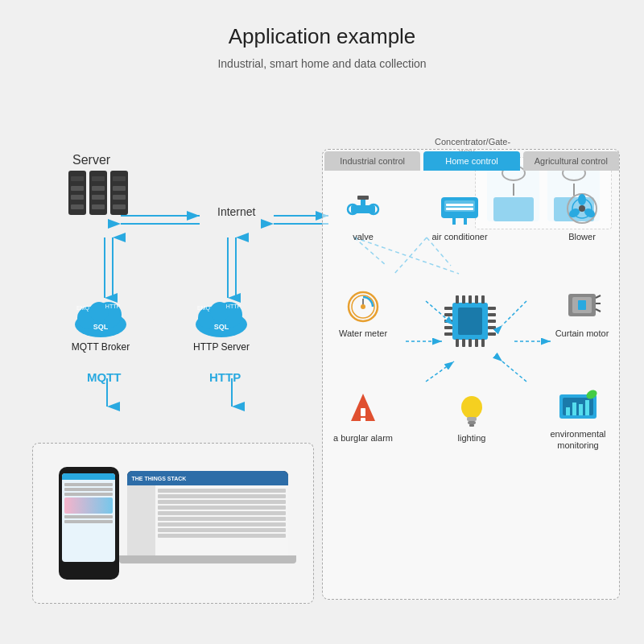  What do you see at coordinates (208, 523) in the screenshot?
I see `laptop-mockup: THE THINGS STACK` at bounding box center [208, 523].